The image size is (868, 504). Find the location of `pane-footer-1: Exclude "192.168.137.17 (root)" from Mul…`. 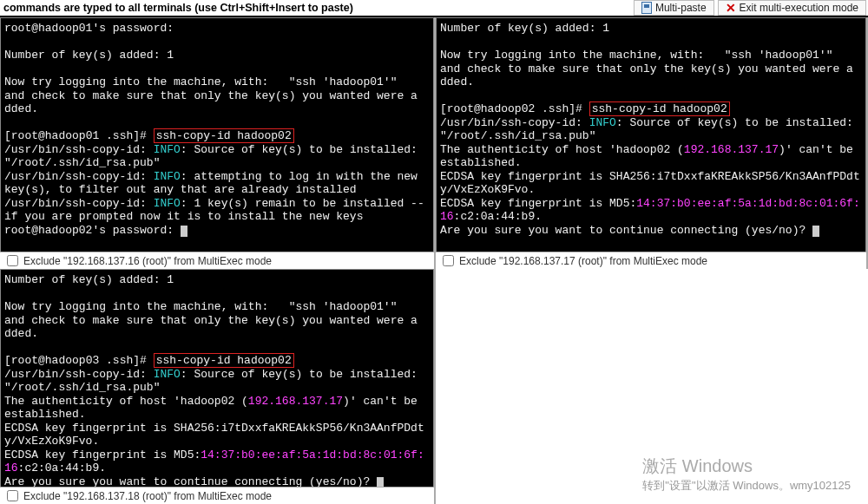

pane-footer-1: Exclude "192.168.137.17 (root)" from Mul… is located at coordinates (651, 260).